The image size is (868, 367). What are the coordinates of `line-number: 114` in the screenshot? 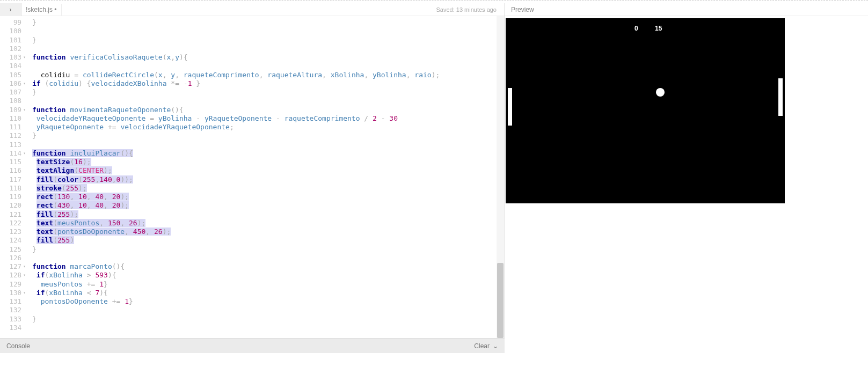 It's located at (11, 153).